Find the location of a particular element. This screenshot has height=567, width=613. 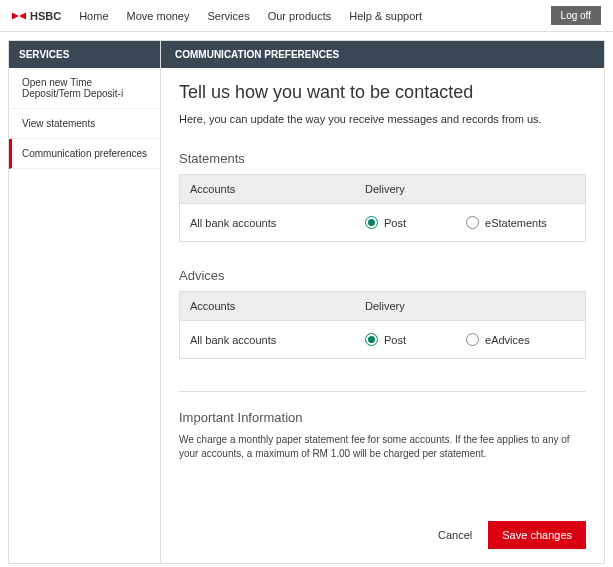

nav-help-support: Help & support is located at coordinates (386, 16).